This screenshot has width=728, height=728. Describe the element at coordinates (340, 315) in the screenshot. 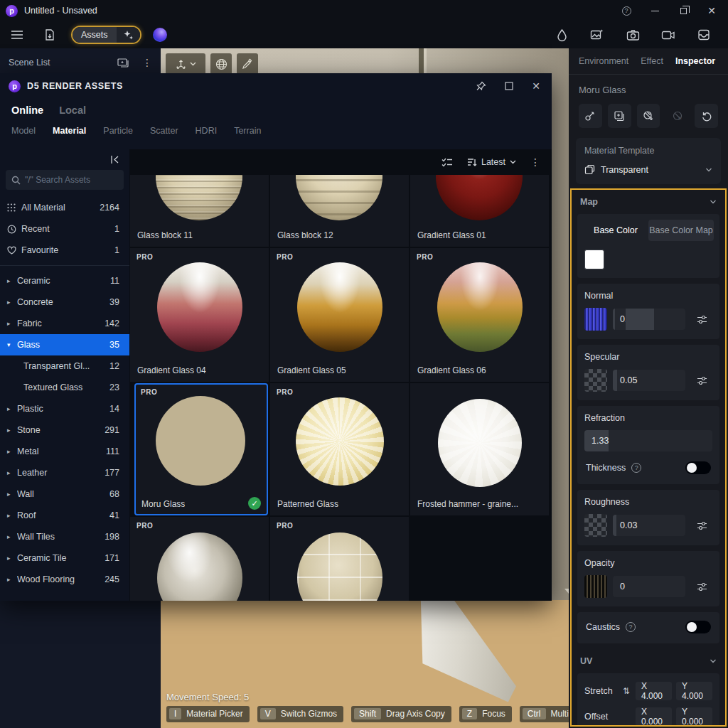

I see `tile-gradient-glass-05: PRO Gradient Glass 05` at that location.